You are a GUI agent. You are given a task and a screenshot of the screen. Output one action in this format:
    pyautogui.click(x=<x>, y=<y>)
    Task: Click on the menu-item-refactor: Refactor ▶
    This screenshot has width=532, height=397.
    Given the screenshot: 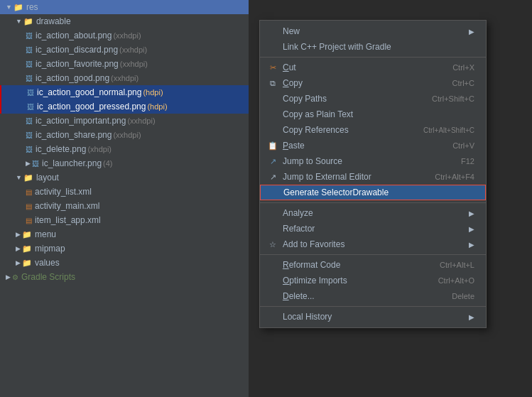 What is the action you would take?
    pyautogui.click(x=373, y=229)
    